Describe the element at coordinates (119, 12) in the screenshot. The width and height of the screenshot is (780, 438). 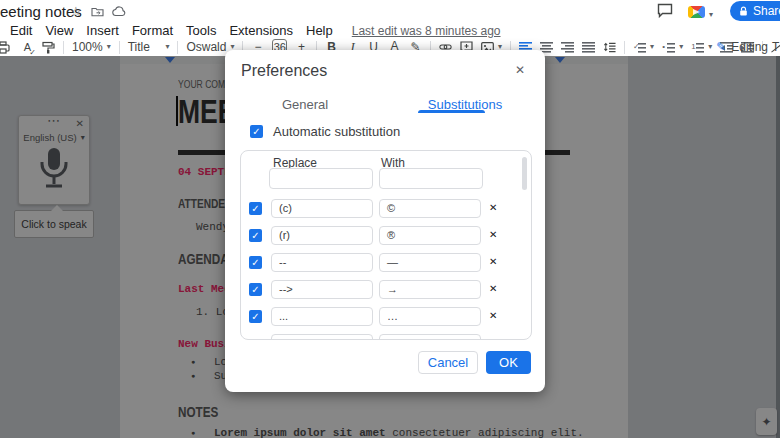
I see `cloud-saved-icon` at that location.